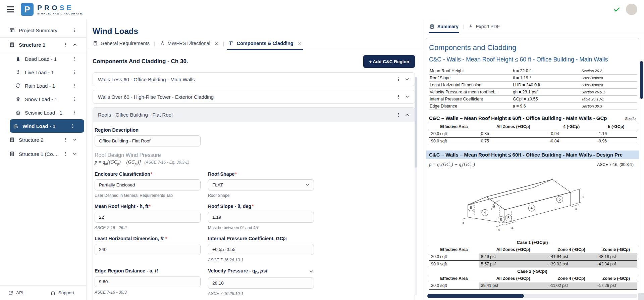 The image size is (644, 300). Describe the element at coordinates (43, 140) in the screenshot. I see `sidebar-item-structure-2: Structure 2` at that location.